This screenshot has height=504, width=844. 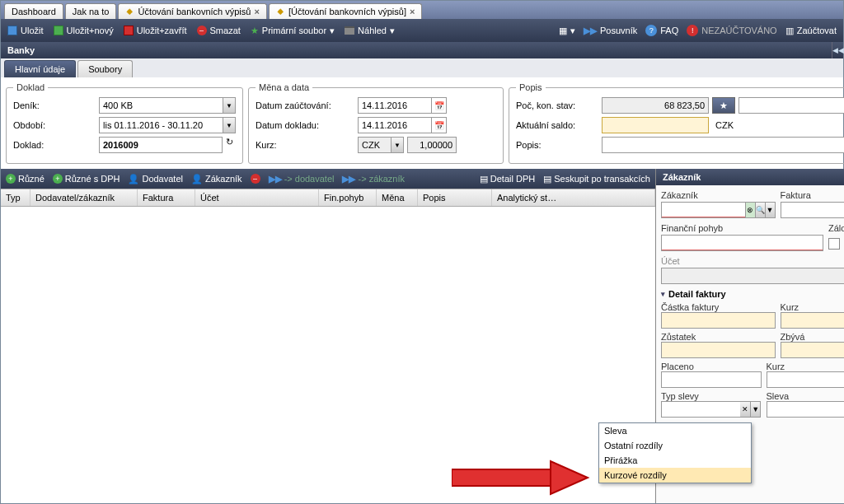 What do you see at coordinates (651, 30) in the screenshot?
I see `question-icon: ?` at bounding box center [651, 30].